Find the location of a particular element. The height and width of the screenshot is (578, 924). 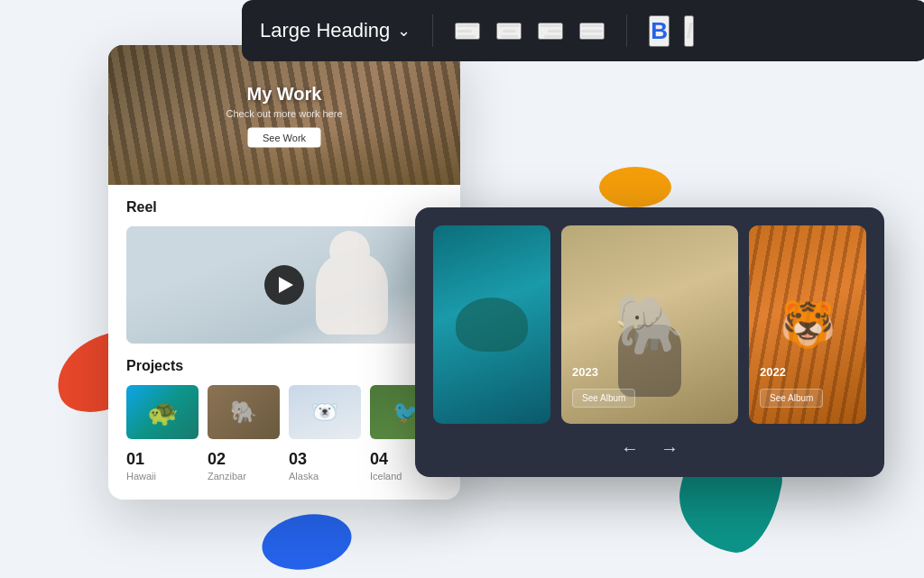

play-icon is located at coordinates (286, 285).